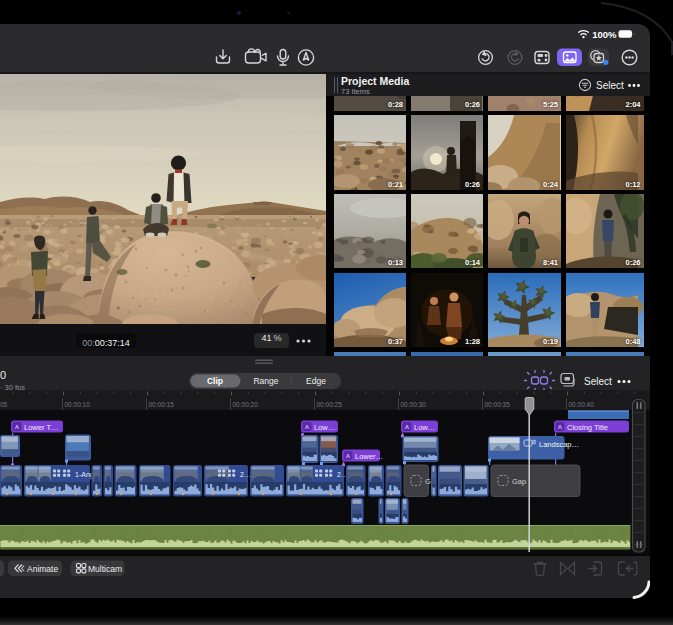 The height and width of the screenshot is (625, 673). What do you see at coordinates (604, 34) in the screenshot?
I see `svg-text: 100%` at bounding box center [604, 34].